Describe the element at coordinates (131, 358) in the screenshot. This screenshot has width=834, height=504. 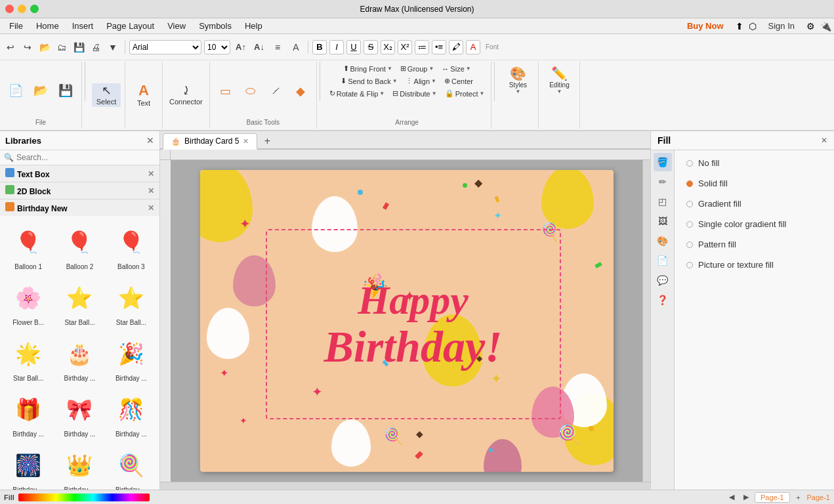
I see `lib-item-8: 🎉Birthday ...` at that location.